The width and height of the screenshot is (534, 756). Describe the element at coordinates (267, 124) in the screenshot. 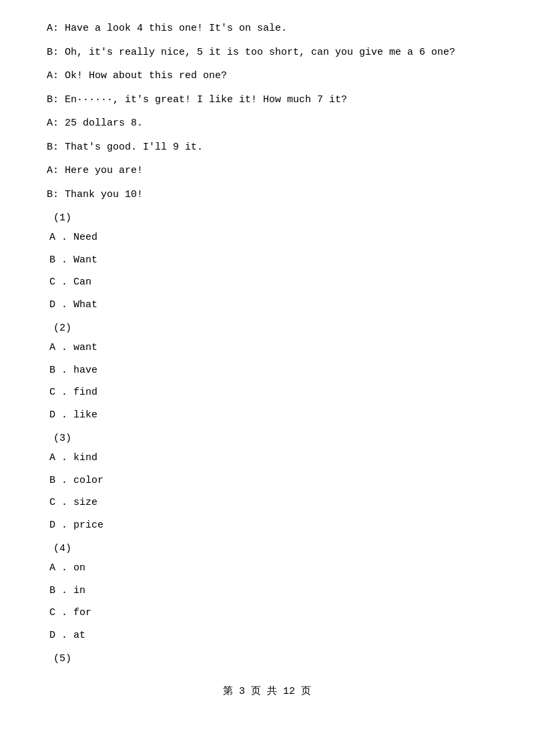

I see `dialogue-line-5: A: 25 dollars 8.` at that location.